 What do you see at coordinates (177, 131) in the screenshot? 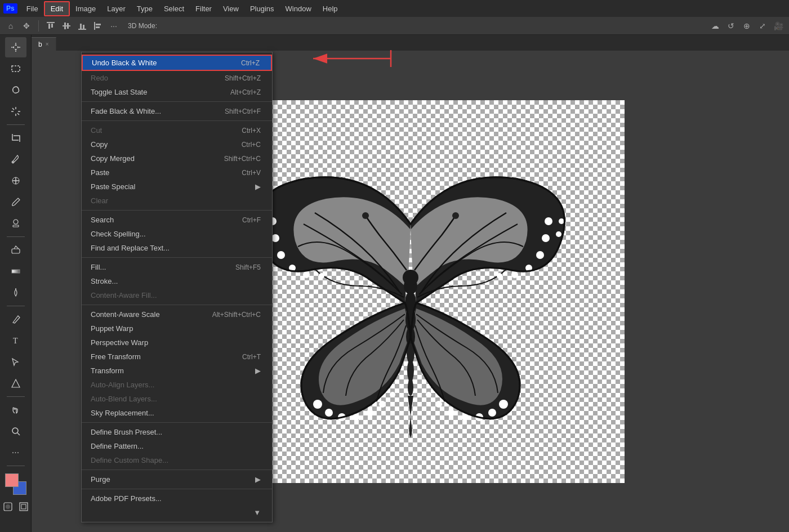
I see `menu-item-cut: Cut Ctrl+X` at bounding box center [177, 131].